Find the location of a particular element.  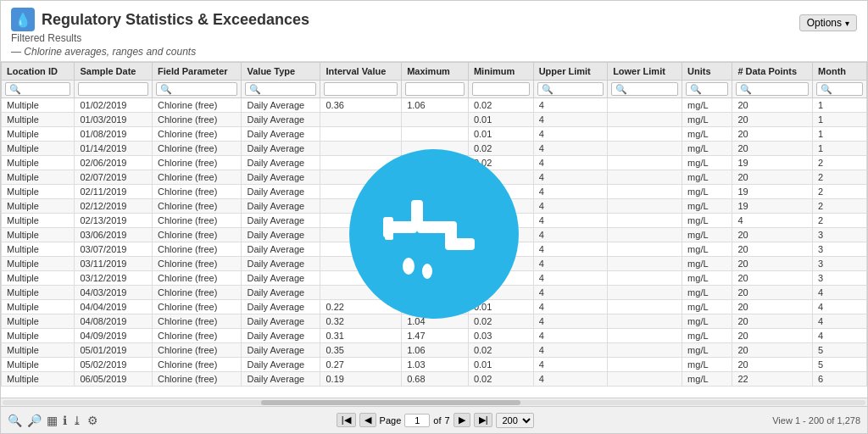

horizontal-scrollbar is located at coordinates (434, 402).